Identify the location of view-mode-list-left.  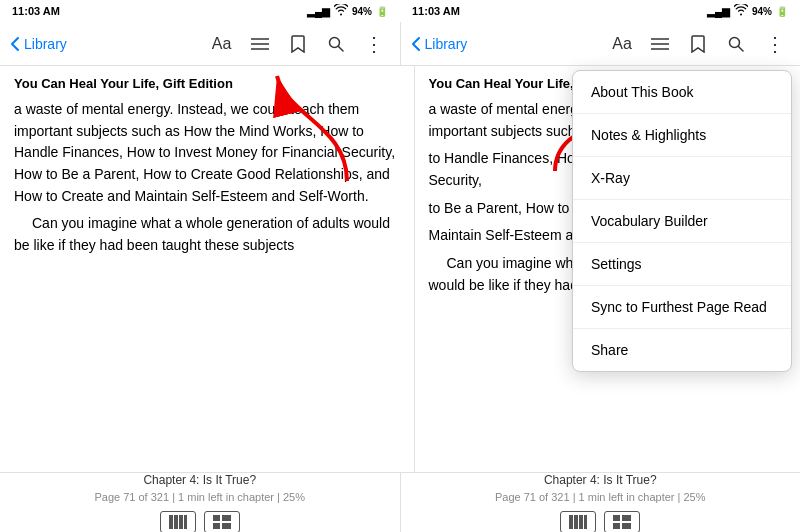
(178, 522).